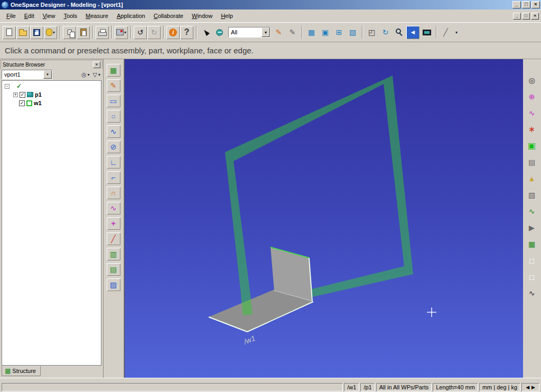  I want to click on mdi-restore-button: □, so click(526, 16).